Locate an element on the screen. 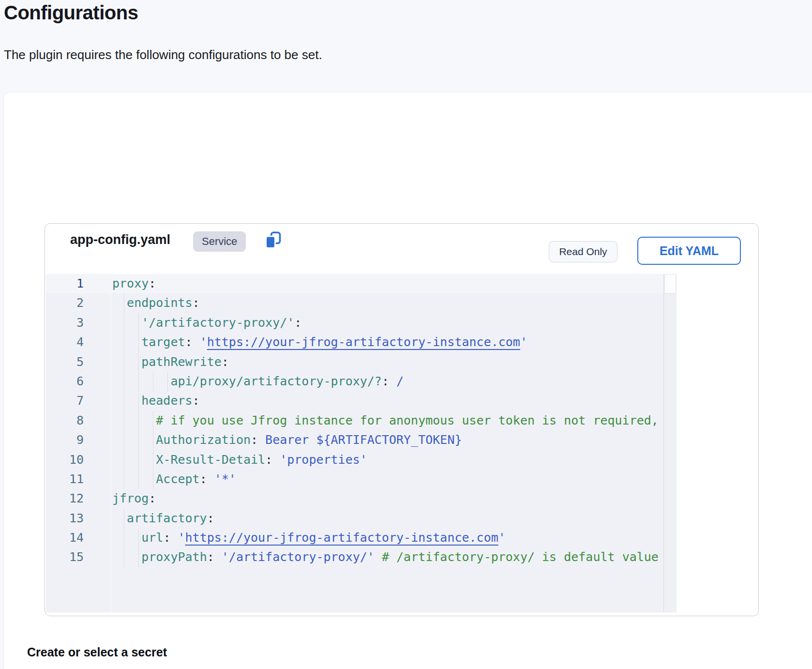 The image size is (812, 669). copy-icon is located at coordinates (273, 248).